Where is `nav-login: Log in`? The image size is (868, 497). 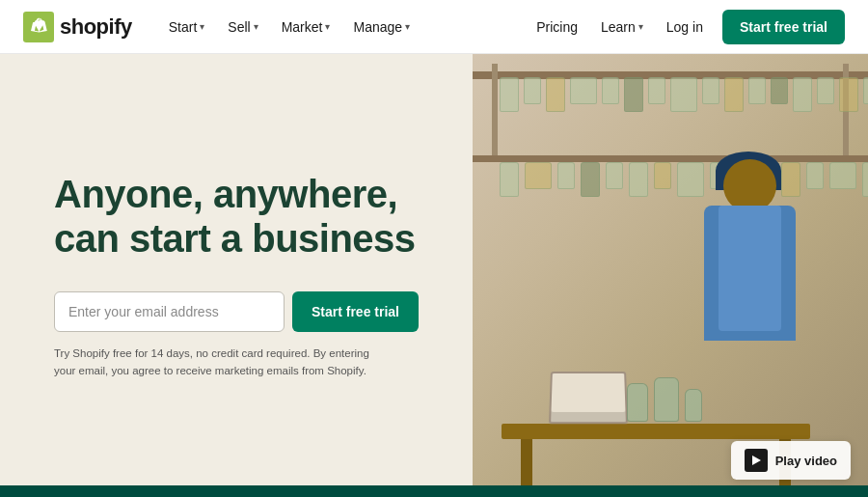 nav-login: Log in is located at coordinates (685, 27).